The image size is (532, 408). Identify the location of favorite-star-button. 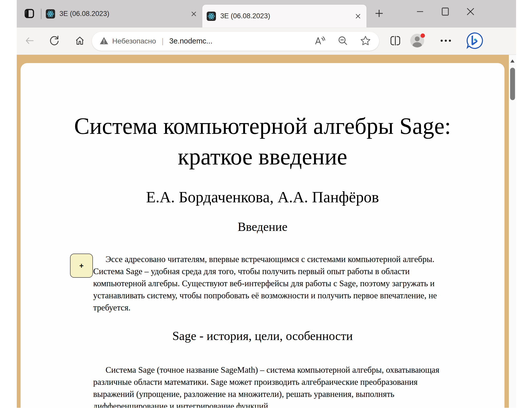
(365, 41).